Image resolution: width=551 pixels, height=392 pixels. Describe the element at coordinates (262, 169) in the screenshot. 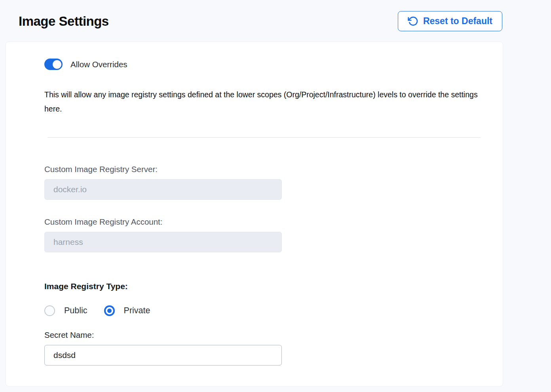

I see `registry-server-label: Custom Image Registry Server:` at that location.